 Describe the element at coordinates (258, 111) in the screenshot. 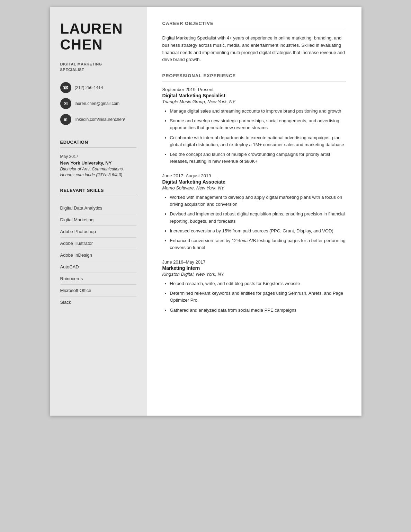

I see `bullet-item: Manage digital sales and streaming accou…` at that location.